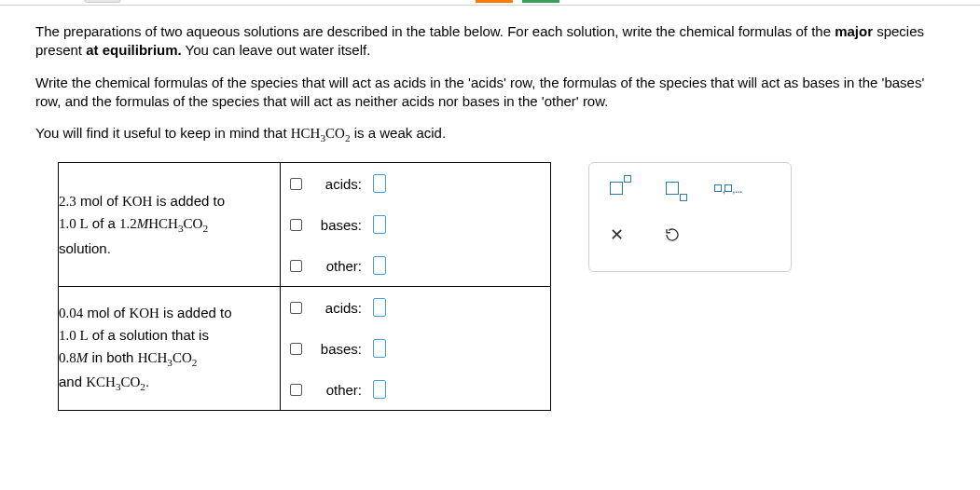 This screenshot has width=980, height=490. What do you see at coordinates (490, 3) in the screenshot?
I see `window-top-border` at bounding box center [490, 3].